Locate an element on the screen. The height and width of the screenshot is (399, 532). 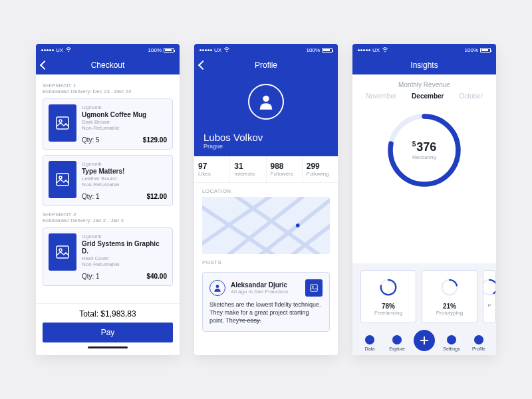
gauge-value: $376 is located at coordinates (424, 148).